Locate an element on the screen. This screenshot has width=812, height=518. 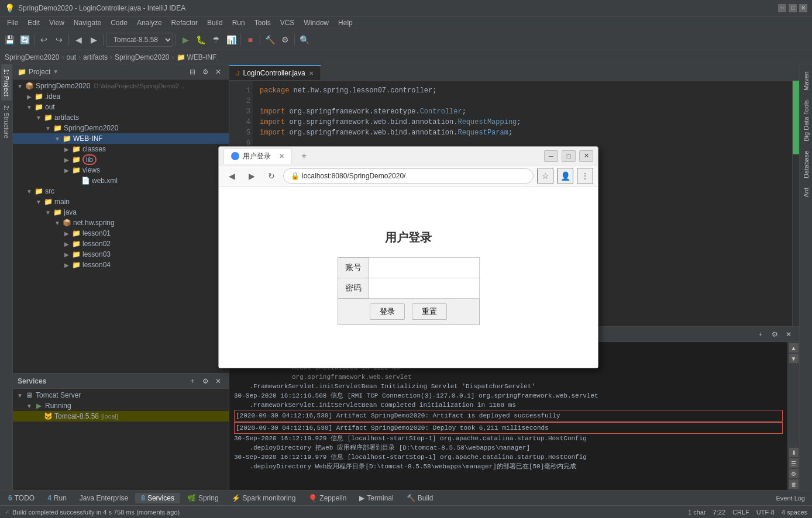
right-tab-database: Database is located at coordinates (806, 165).